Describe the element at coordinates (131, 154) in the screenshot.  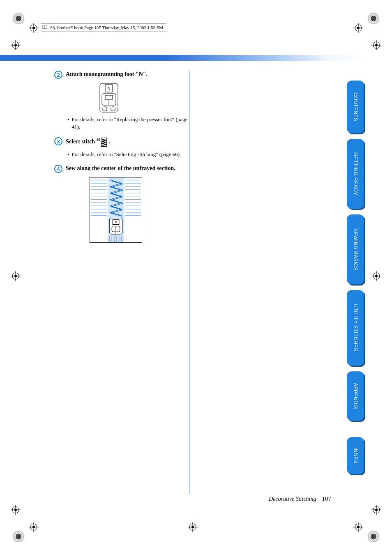
I see `step-3-bullet: • For details, refer to "Selecting stitc…` at that location.